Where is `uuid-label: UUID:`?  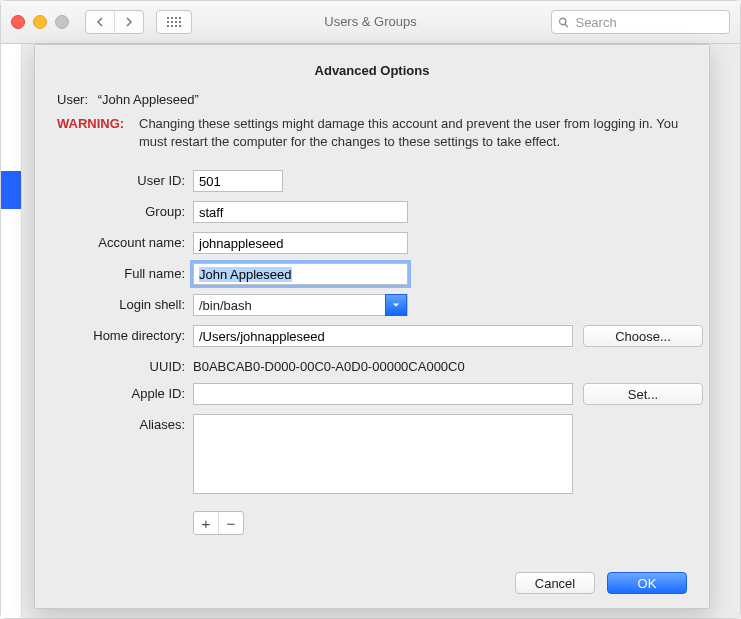
uuid-label: UUID: is located at coordinates (125, 365).